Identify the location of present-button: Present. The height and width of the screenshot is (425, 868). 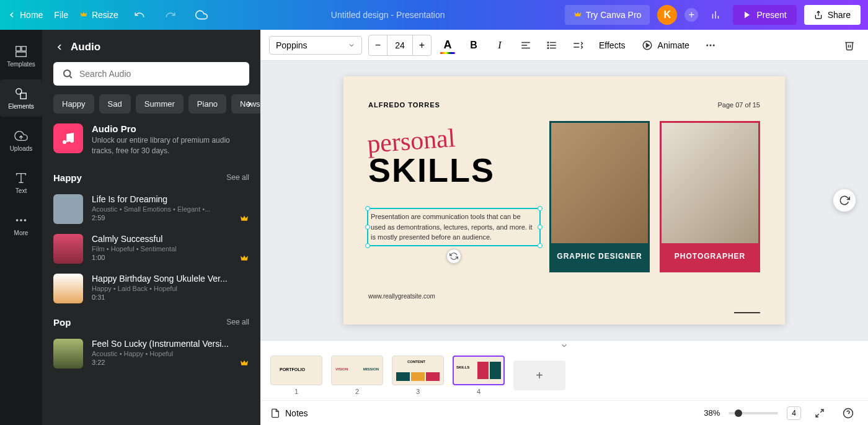
(764, 15).